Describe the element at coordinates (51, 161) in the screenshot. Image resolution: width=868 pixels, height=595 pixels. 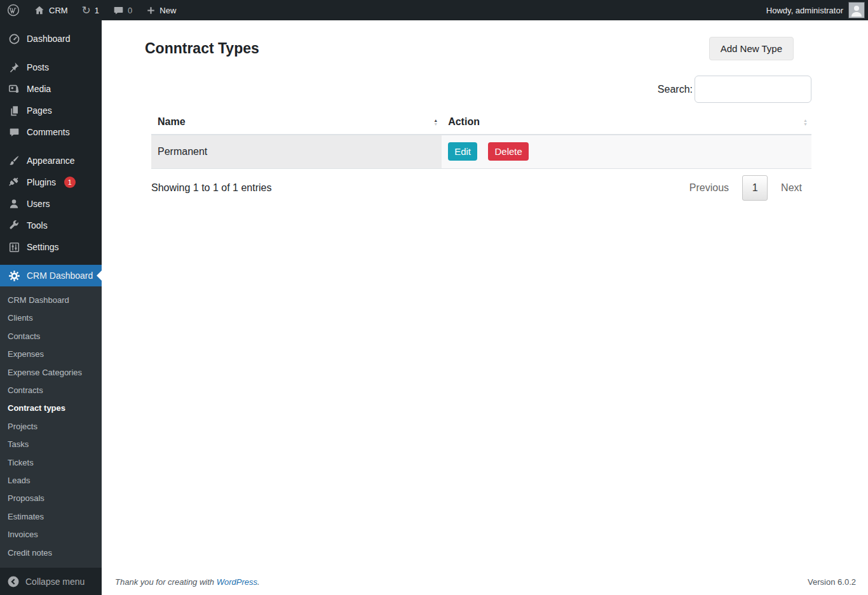
I see `sidebar-item-appearance: Appearance` at that location.